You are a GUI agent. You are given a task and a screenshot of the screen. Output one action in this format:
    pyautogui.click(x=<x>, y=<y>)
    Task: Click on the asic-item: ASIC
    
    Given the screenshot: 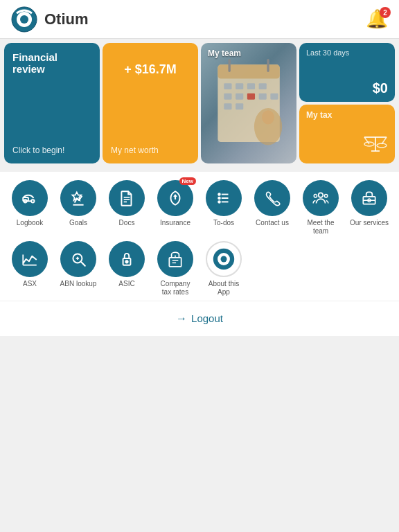 What is the action you would take?
    pyautogui.click(x=127, y=269)
    